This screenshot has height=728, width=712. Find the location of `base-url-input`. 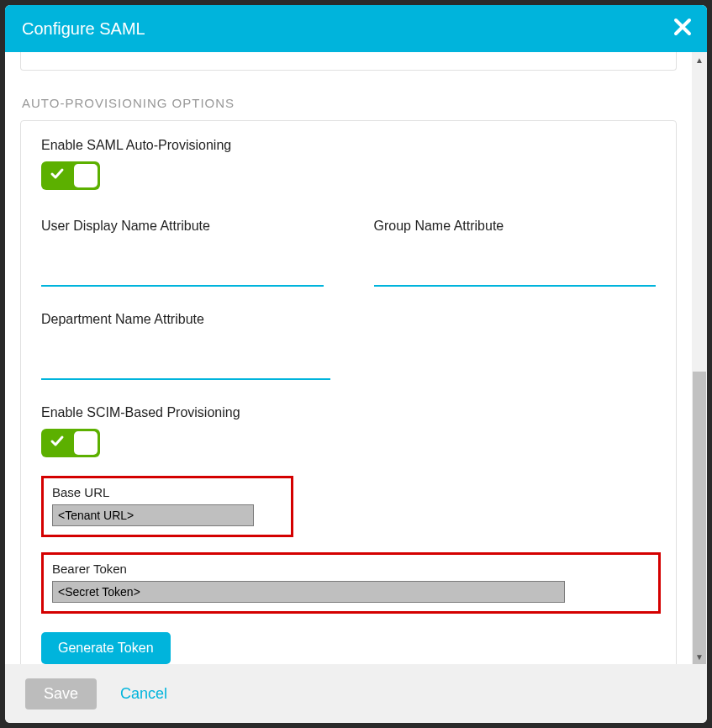

base-url-input is located at coordinates (153, 515).